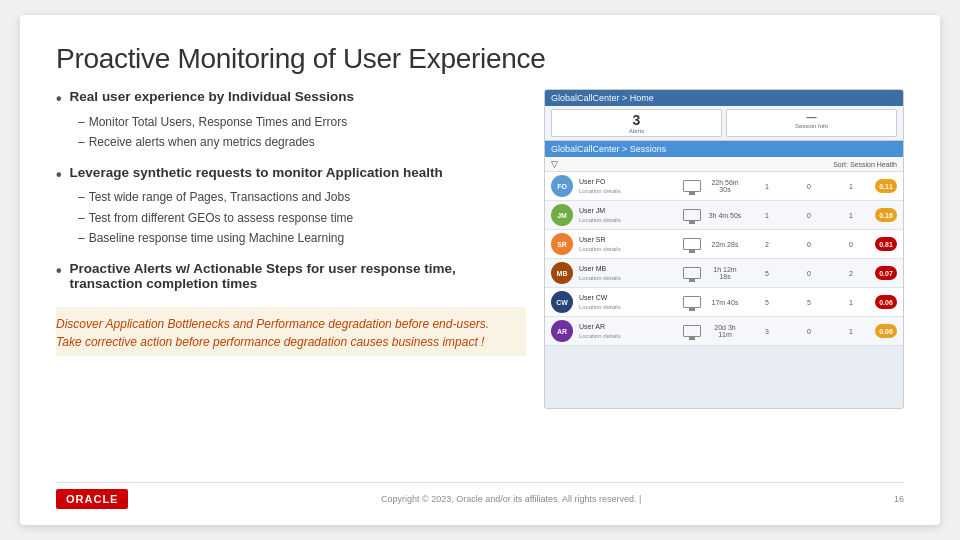 The height and width of the screenshot is (540, 960). Describe the element at coordinates (725, 302) in the screenshot. I see `cell-time: 17m 40s` at that location.